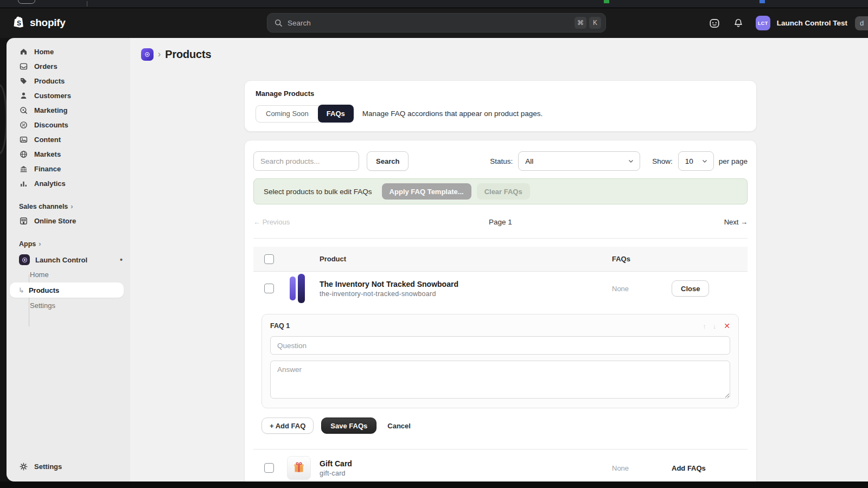 This screenshot has height=488, width=868. What do you see at coordinates (738, 23) in the screenshot?
I see `notifications-bell-icon` at bounding box center [738, 23].